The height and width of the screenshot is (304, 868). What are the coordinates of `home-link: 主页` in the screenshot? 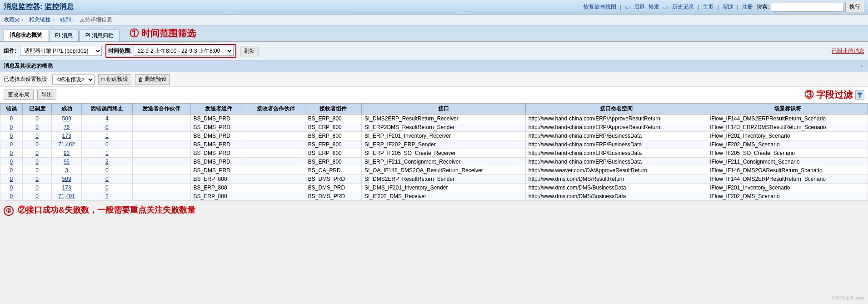 It's located at (708, 7).